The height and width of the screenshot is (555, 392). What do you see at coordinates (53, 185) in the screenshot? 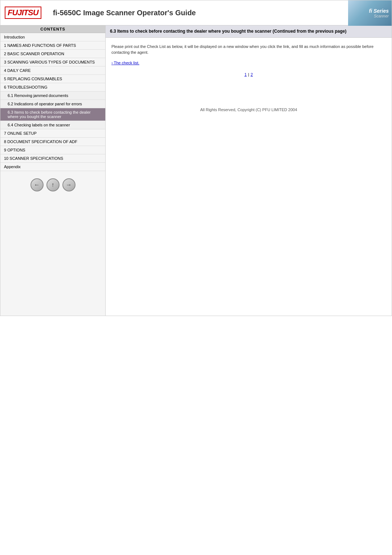
I see `nav-buttons: ← ↑ →` at bounding box center [53, 185].